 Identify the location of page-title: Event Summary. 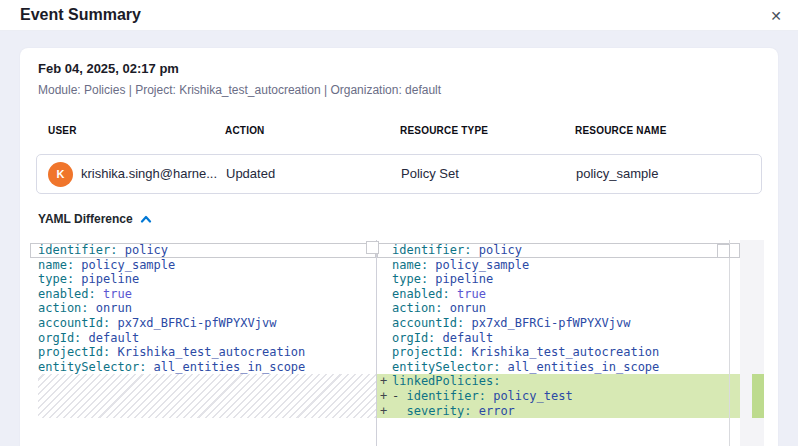
(80, 15).